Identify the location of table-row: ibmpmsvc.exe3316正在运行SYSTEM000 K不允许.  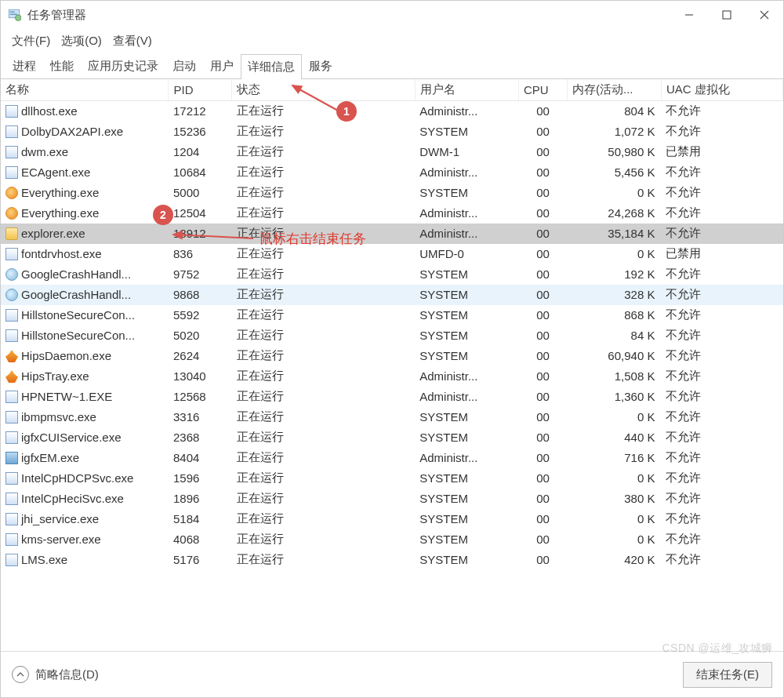
(392, 417).